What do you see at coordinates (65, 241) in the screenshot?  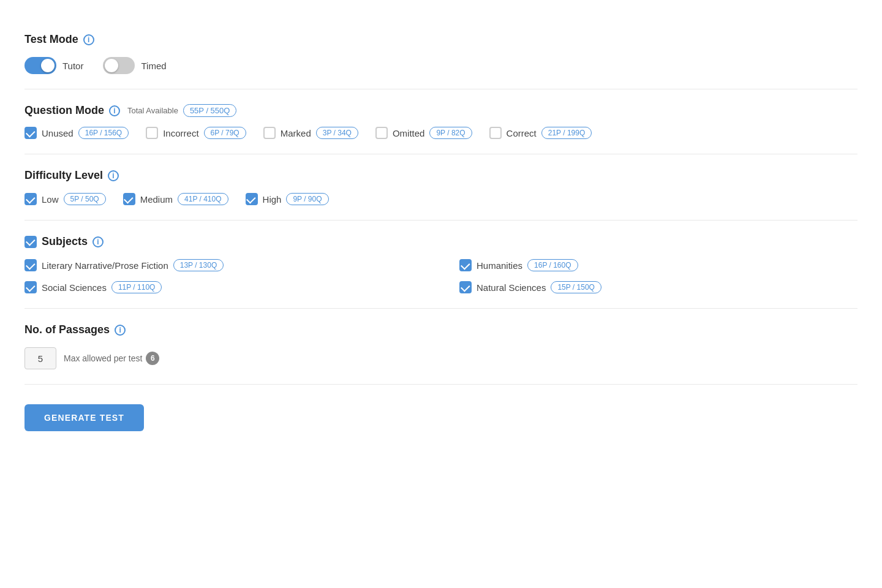 I see `subjects-title: Subjects` at bounding box center [65, 241].